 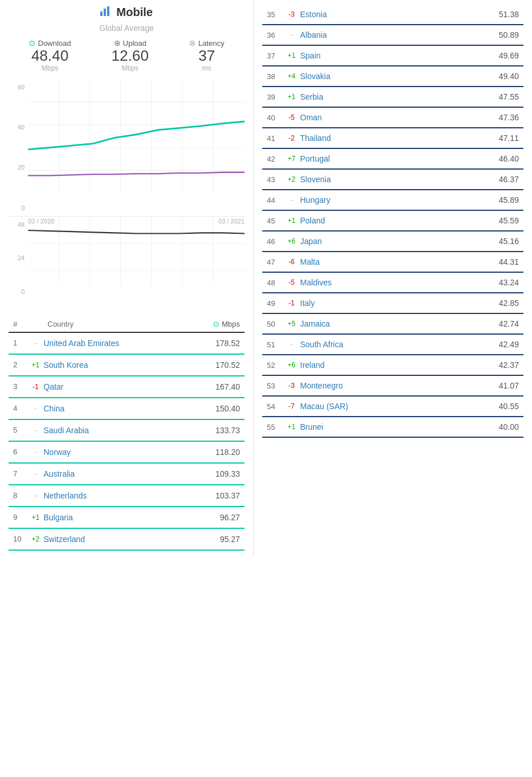 What do you see at coordinates (50, 56) in the screenshot?
I see `download-value: 48.40` at bounding box center [50, 56].